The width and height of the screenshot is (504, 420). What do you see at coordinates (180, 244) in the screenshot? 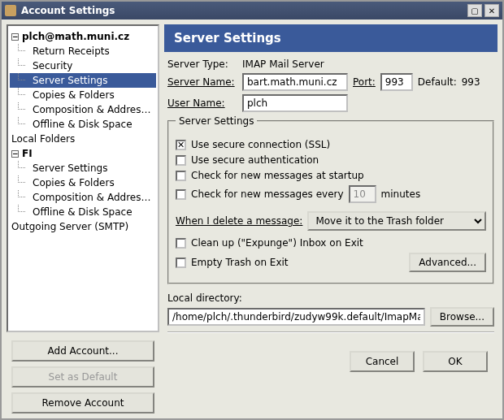
I see `expunge-checkbox` at bounding box center [180, 244].